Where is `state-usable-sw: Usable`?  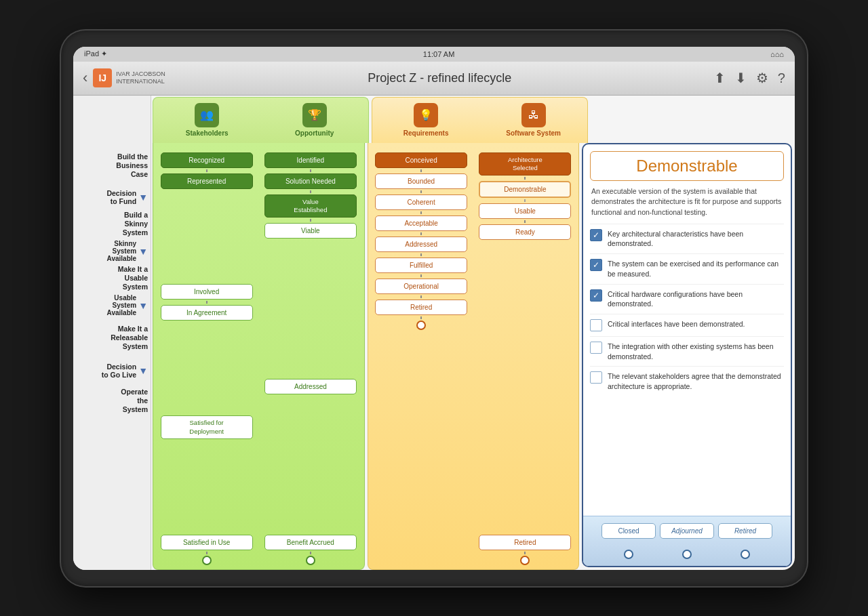 state-usable-sw: Usable is located at coordinates (525, 211).